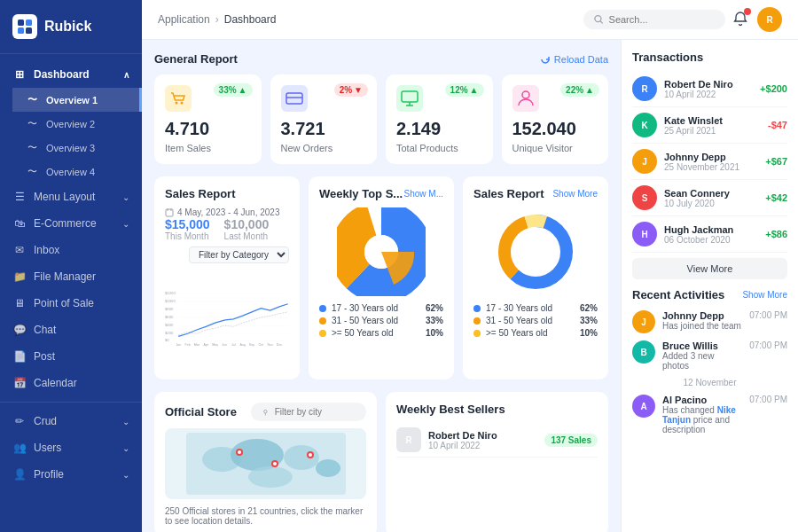  I want to click on txn-amount-4: +$42, so click(777, 198).